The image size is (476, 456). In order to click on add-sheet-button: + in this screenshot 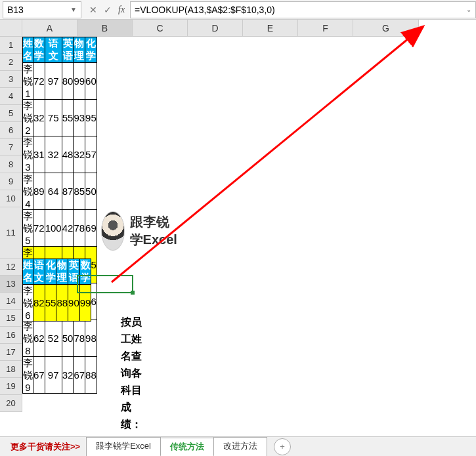, I will do `click(282, 447)`.